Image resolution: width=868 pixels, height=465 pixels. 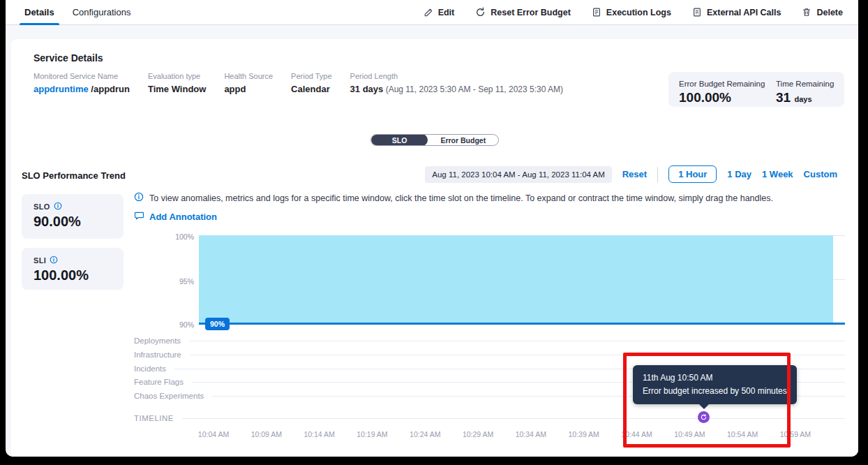 What do you see at coordinates (635, 175) in the screenshot?
I see `reset-link: Reset` at bounding box center [635, 175].